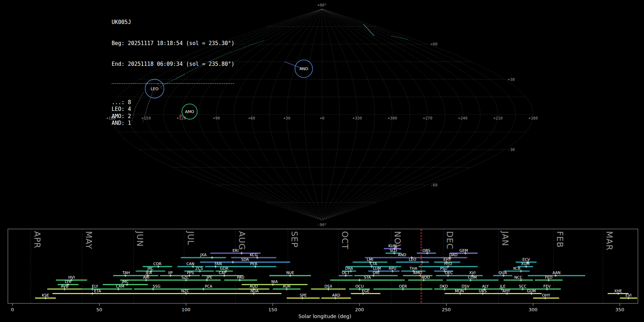 Image resolution: width=644 pixels, height=322 pixels. Describe the element at coordinates (328, 286) in the screenshot. I see `shower-label: DSX` at that location.